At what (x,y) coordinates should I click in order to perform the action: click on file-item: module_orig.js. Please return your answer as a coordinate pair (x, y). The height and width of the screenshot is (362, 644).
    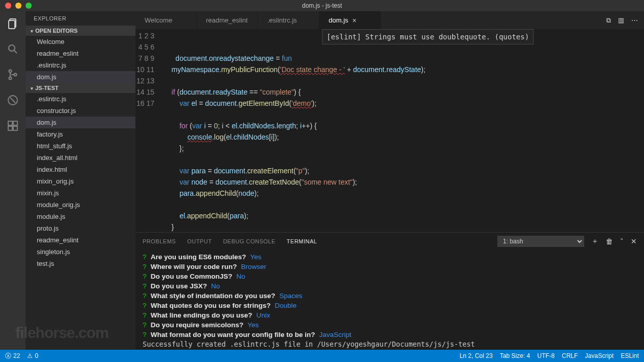
    Looking at the image, I should click on (81, 205).